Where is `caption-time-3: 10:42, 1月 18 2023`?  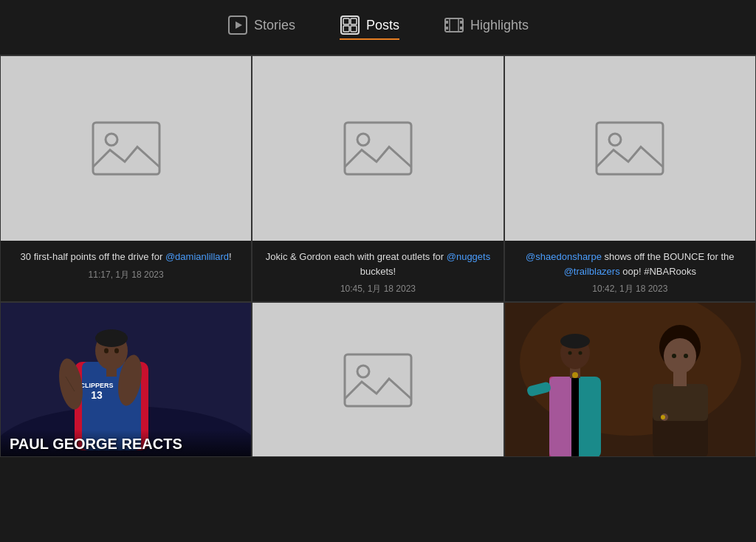
caption-time-3: 10:42, 1月 18 2023 is located at coordinates (630, 289).